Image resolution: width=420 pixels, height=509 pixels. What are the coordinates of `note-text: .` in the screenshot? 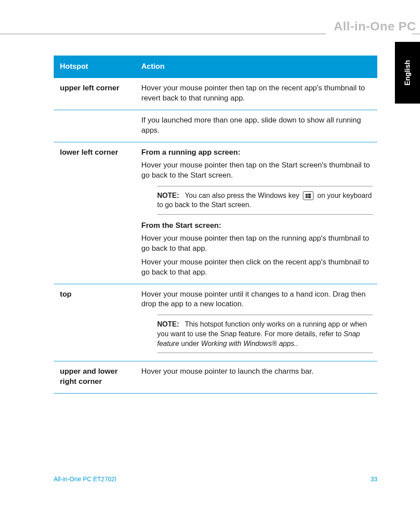 It's located at (297, 344).